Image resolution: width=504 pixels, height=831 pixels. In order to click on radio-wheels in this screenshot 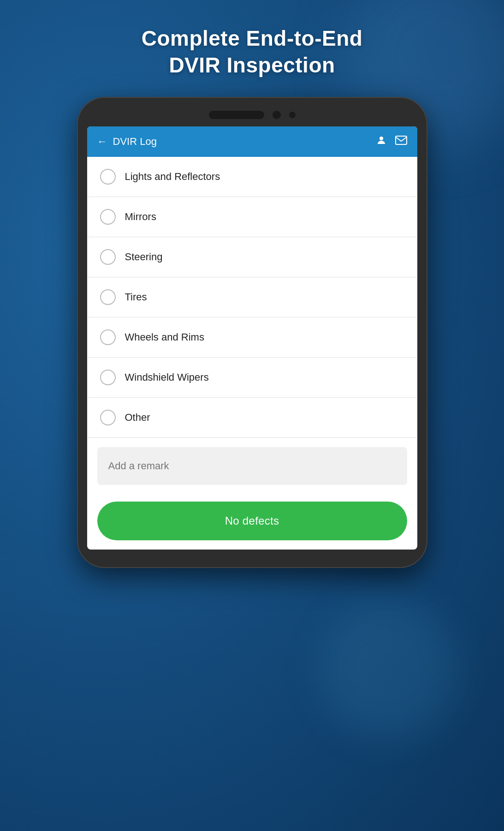, I will do `click(108, 337)`.